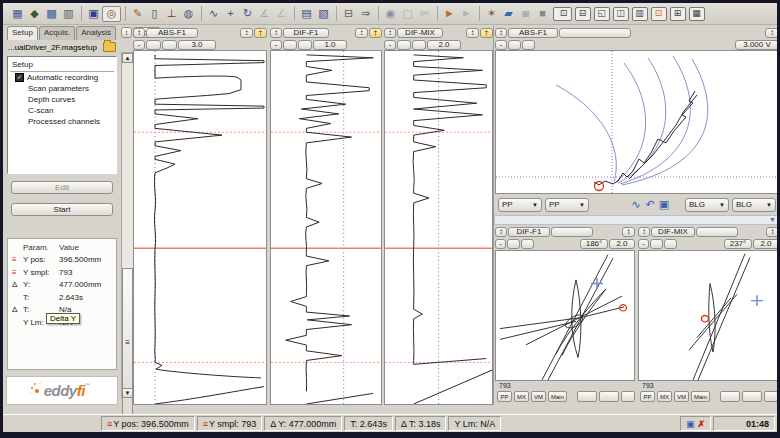 Image resolution: width=780 pixels, height=438 pixels. I want to click on folder-icon, so click(110, 47).